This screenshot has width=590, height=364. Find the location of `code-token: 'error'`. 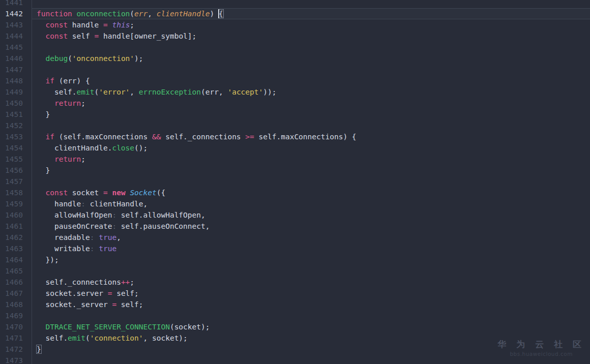

code-token: 'error' is located at coordinates (114, 92).